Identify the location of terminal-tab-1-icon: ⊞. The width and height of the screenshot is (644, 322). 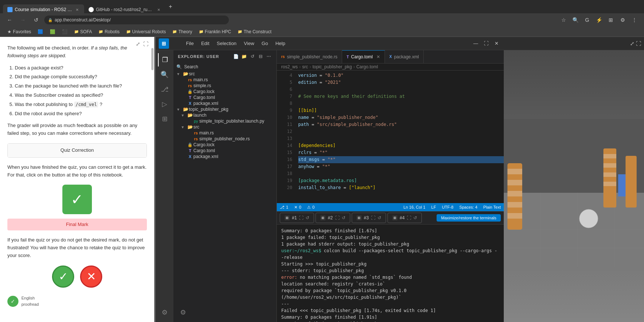
(287, 218).